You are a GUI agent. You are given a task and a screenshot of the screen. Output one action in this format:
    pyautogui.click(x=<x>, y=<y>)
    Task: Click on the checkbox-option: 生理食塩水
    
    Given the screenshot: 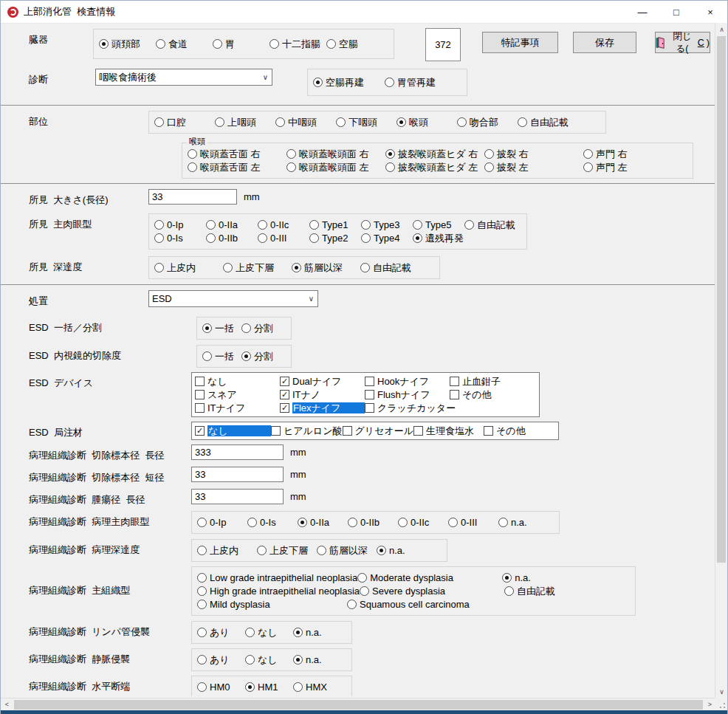 What is the action you would take?
    pyautogui.click(x=449, y=431)
    